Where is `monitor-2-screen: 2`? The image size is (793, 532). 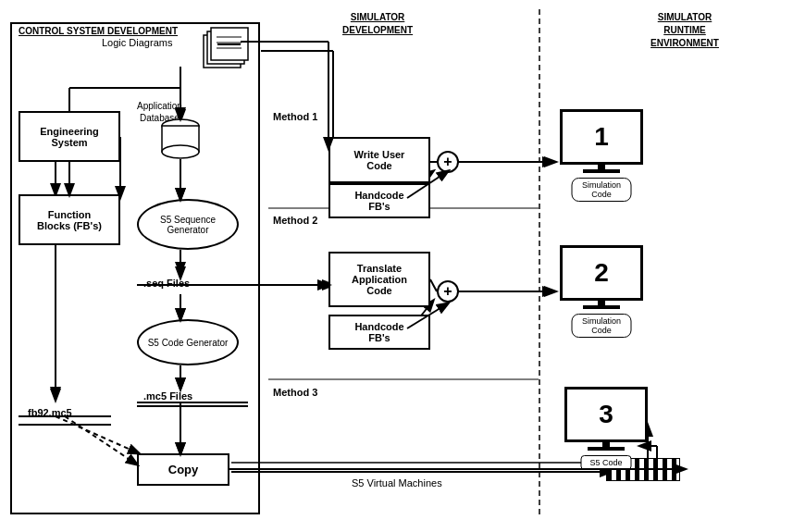 monitor-2-screen: 2 is located at coordinates (601, 273).